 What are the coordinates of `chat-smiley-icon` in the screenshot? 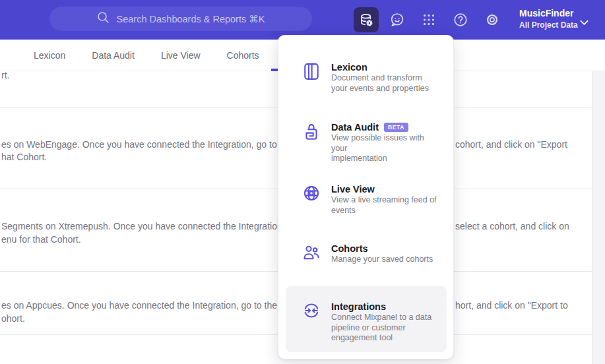 It's located at (397, 20).